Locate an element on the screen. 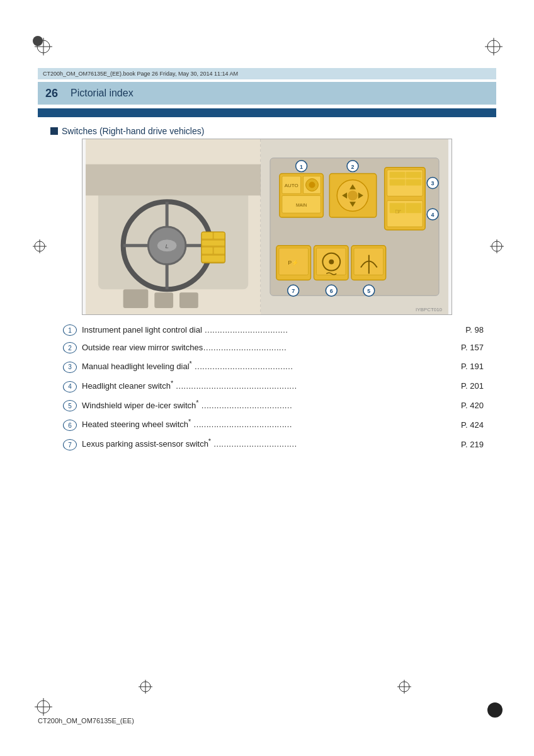 The width and height of the screenshot is (534, 756). item-page-7: P. 219 is located at coordinates (472, 445).